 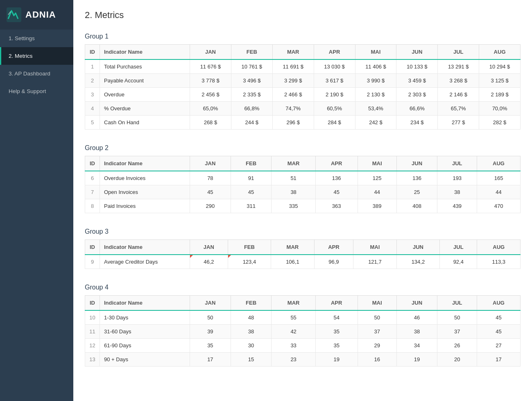 What do you see at coordinates (211, 192) in the screenshot?
I see `cell-jan: 45` at bounding box center [211, 192].